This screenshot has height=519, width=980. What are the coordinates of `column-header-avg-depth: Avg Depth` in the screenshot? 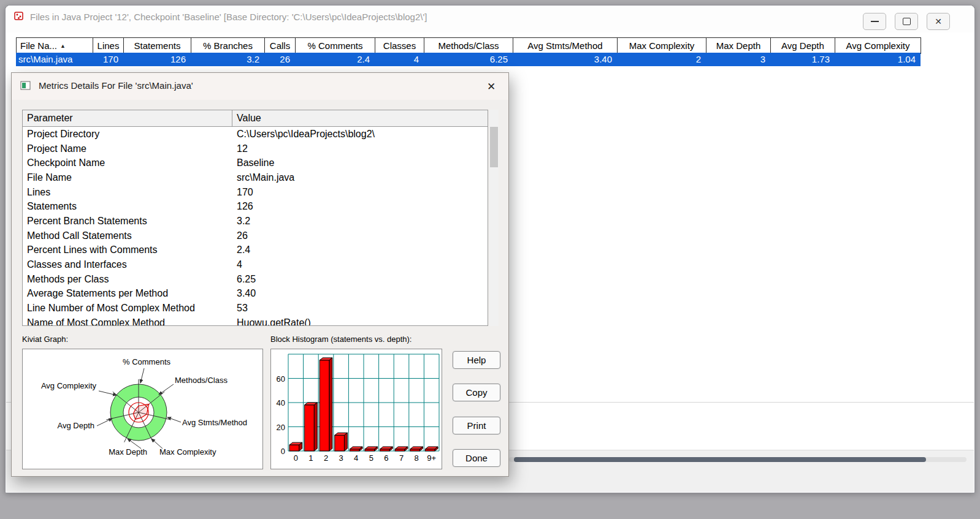 It's located at (803, 45).